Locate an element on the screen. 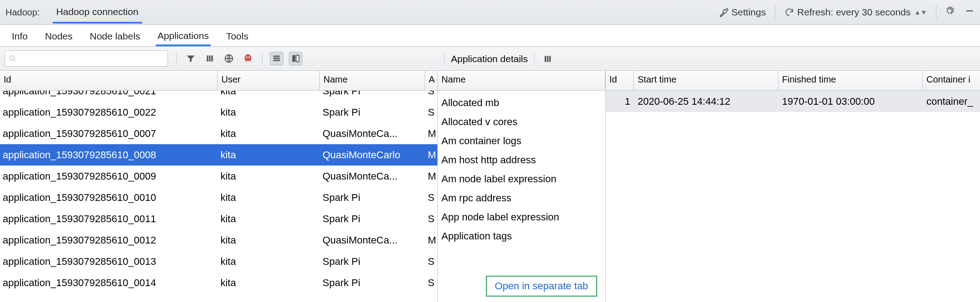 Image resolution: width=980 pixels, height=302 pixels. refresh-label: Refresh: every 30 seconds is located at coordinates (854, 12).